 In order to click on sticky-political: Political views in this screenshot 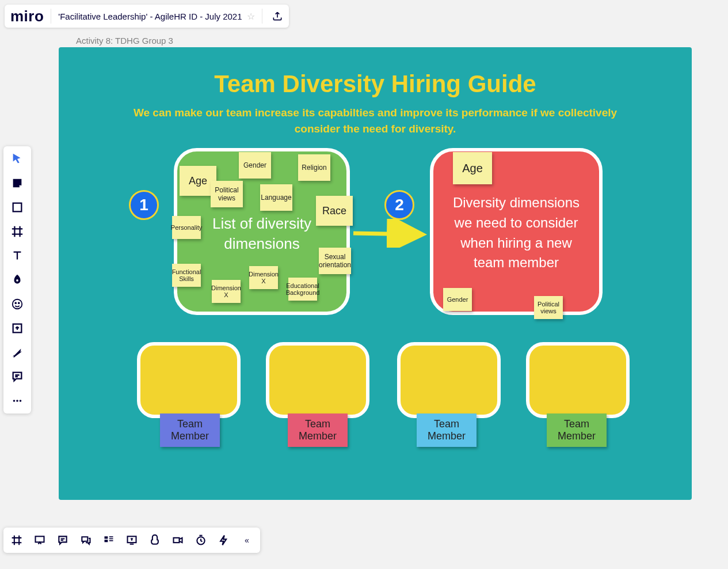, I will do `click(227, 194)`.